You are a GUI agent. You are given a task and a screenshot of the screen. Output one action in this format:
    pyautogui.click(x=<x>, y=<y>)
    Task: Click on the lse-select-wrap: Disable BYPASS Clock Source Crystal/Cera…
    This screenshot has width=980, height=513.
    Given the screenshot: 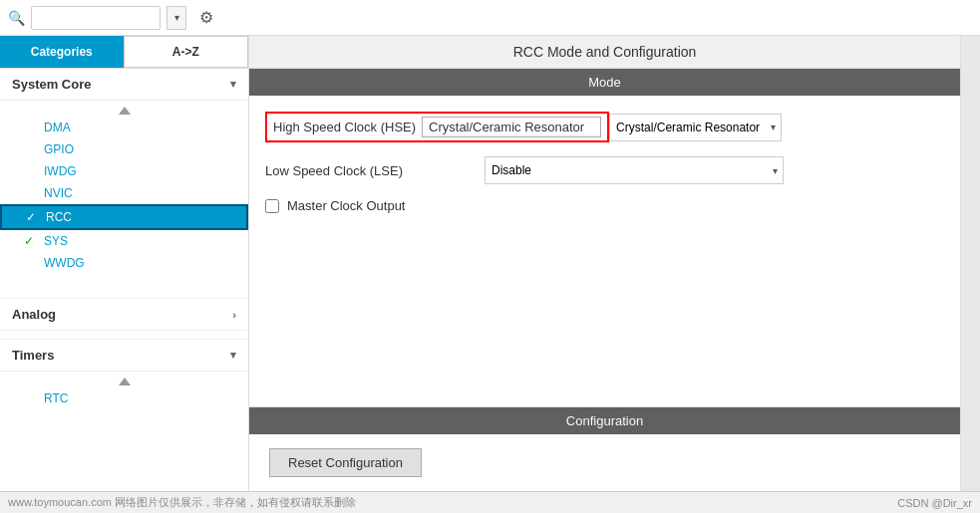 What is the action you would take?
    pyautogui.click(x=634, y=170)
    